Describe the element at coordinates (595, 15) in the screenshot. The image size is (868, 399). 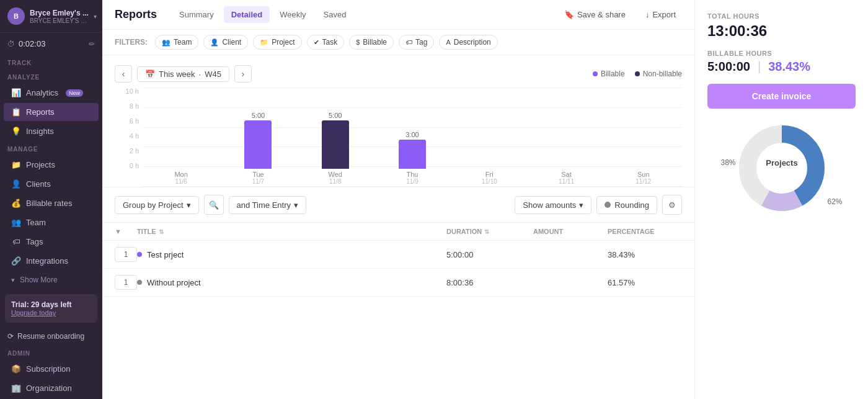
I see `save-share-button: 🔖 Save & share` at that location.